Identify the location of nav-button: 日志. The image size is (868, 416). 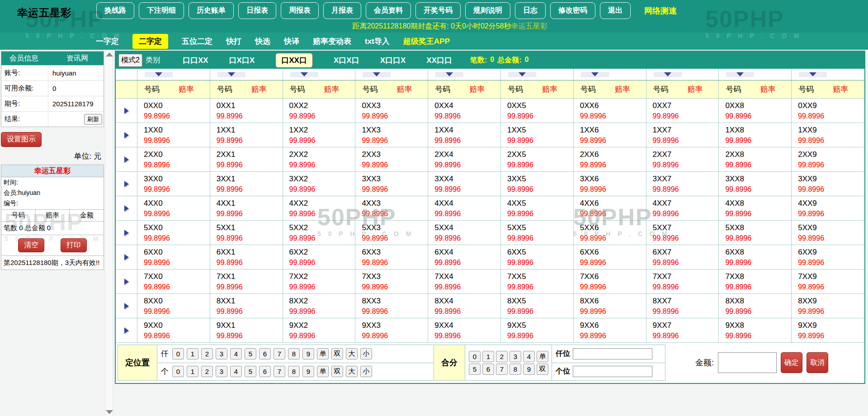
(530, 11).